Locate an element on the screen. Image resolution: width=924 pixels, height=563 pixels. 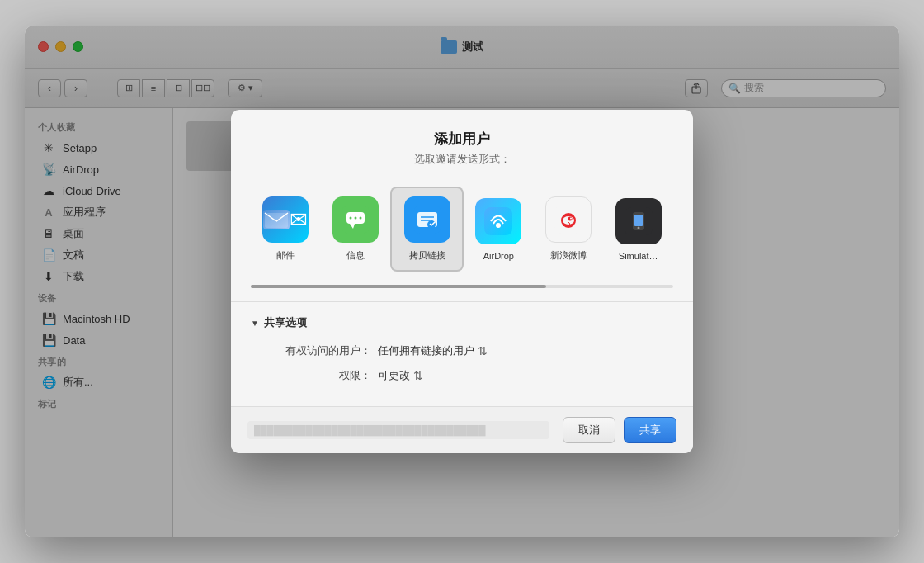
sharing-options-section: ▼ 共享选项 有权访问的用户： 任何拥有链接的用户 ⇅ 权限： 可更改 ⇅ is located at coordinates (462, 354).